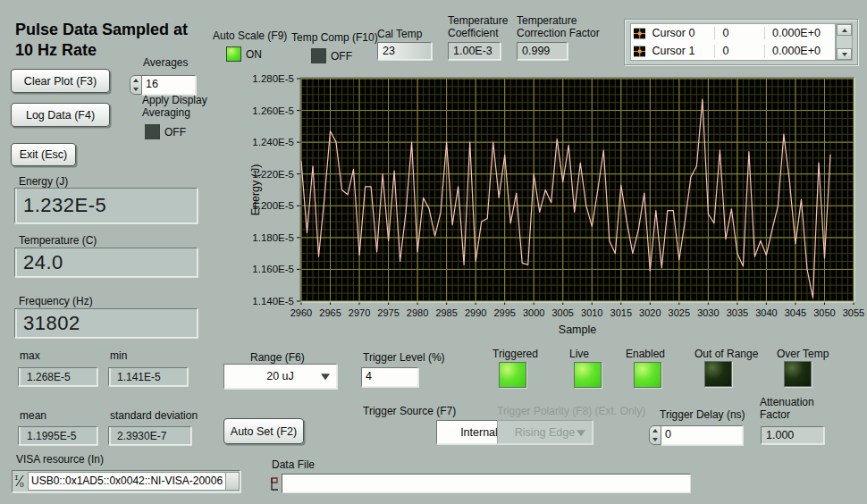 Image resolution: width=867 pixels, height=504 pixels. I want to click on trigger-delay-label: Trigger Delay (ns), so click(703, 415).